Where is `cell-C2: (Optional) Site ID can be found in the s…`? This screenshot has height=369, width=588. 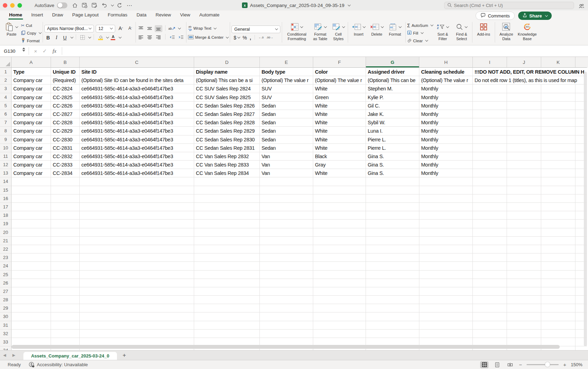
cell-C2: (Optional) Site ID can be found in the s… is located at coordinates (137, 80).